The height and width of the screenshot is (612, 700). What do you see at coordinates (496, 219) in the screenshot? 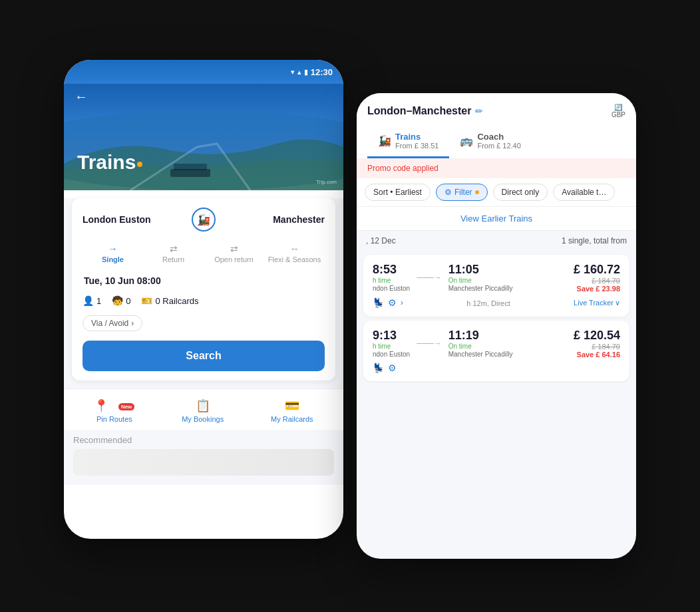
I see `view-earlier-button: View Earlier Trains` at bounding box center [496, 219].